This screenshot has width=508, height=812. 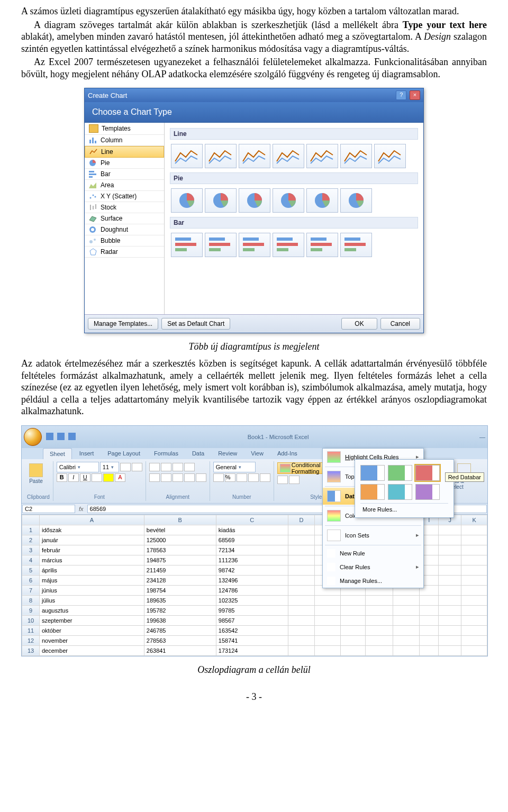 I want to click on col-header, so click(x=31, y=519).